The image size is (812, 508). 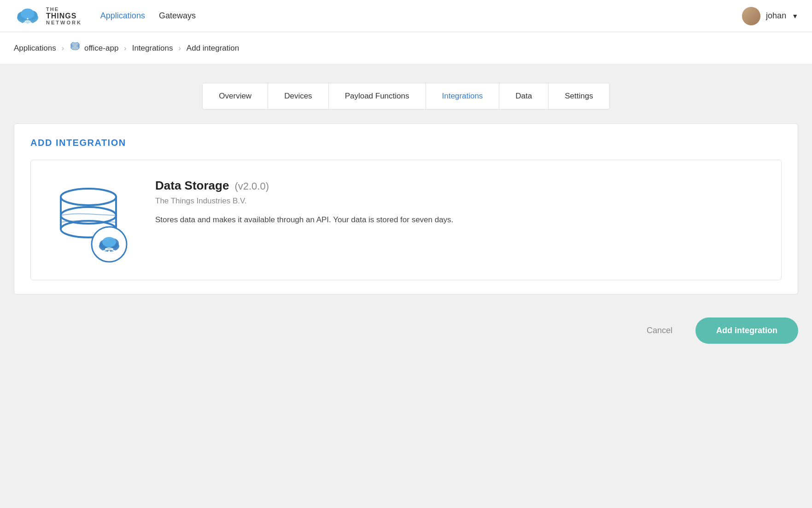 What do you see at coordinates (148, 16) in the screenshot?
I see `nav-links: Applications Gateways` at bounding box center [148, 16].